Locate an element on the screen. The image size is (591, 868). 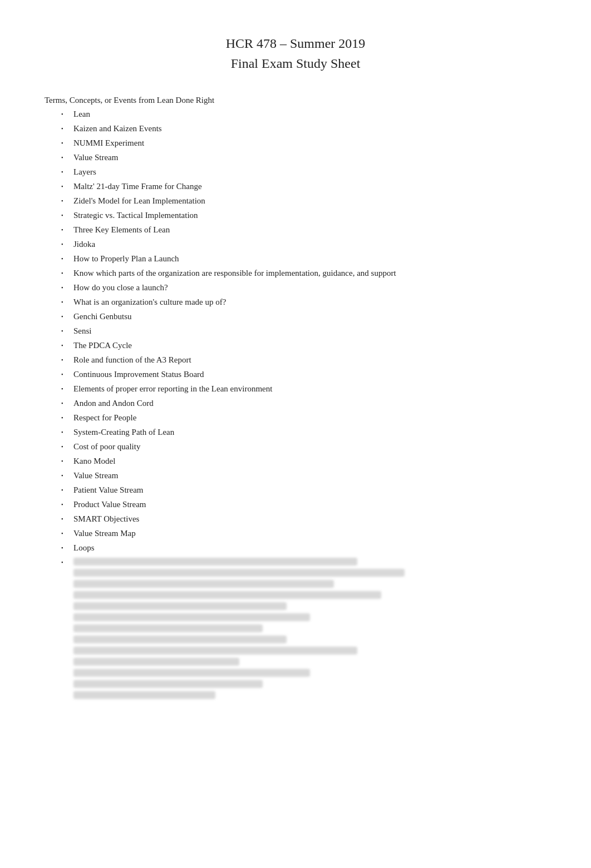
list-item: ▪Kaizen and Kaizen Events is located at coordinates (296, 128).